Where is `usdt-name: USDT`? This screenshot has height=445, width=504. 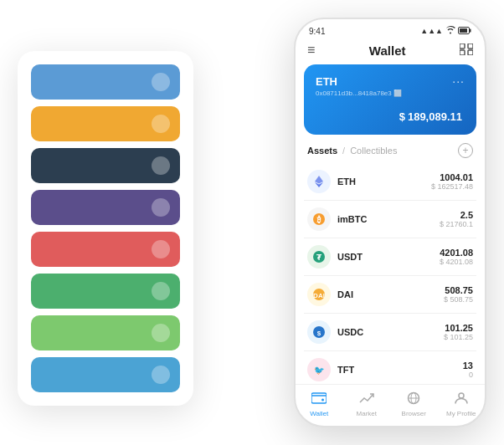
usdt-name: USDT is located at coordinates (388, 257).